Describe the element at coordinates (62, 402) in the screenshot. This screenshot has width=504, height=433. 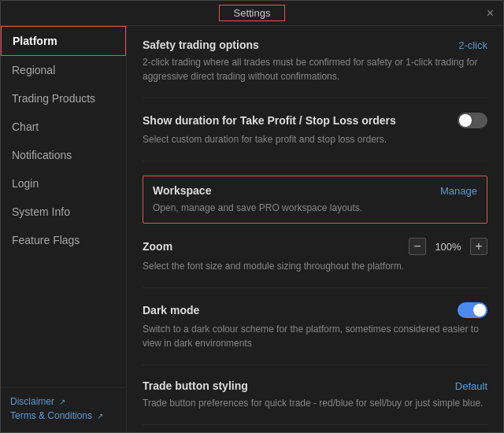
I see `external-icon-disclaimer: ↗` at that location.